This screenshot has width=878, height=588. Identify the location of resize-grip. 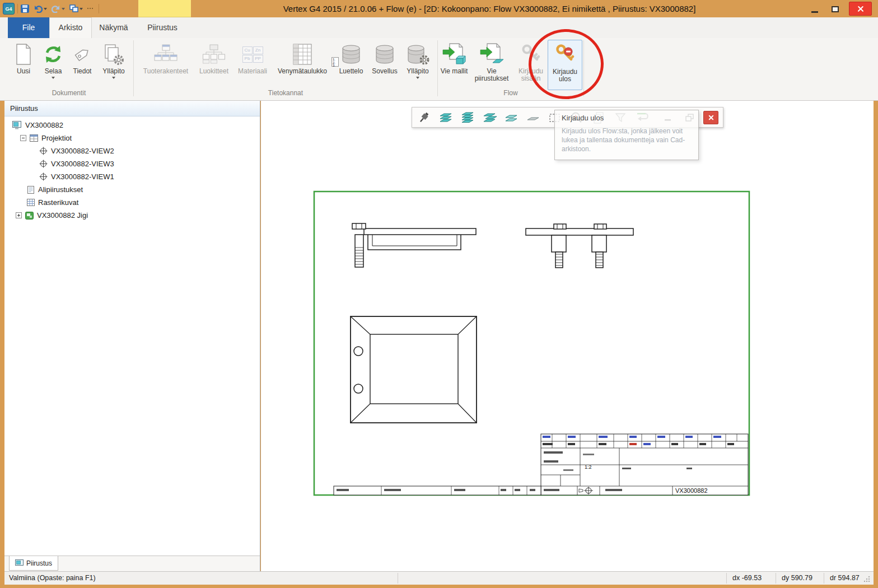
(867, 579).